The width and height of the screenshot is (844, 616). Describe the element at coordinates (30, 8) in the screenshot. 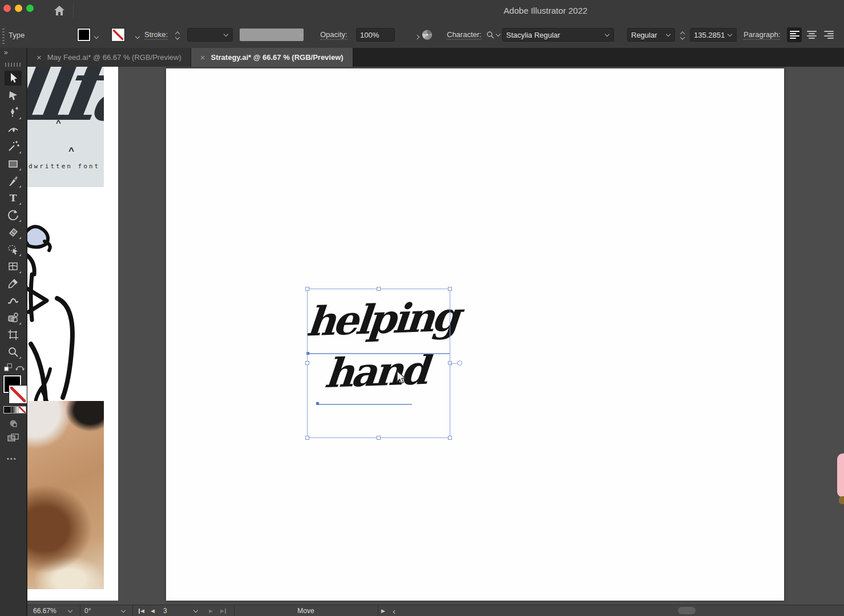

I see `zoom-window-button` at that location.